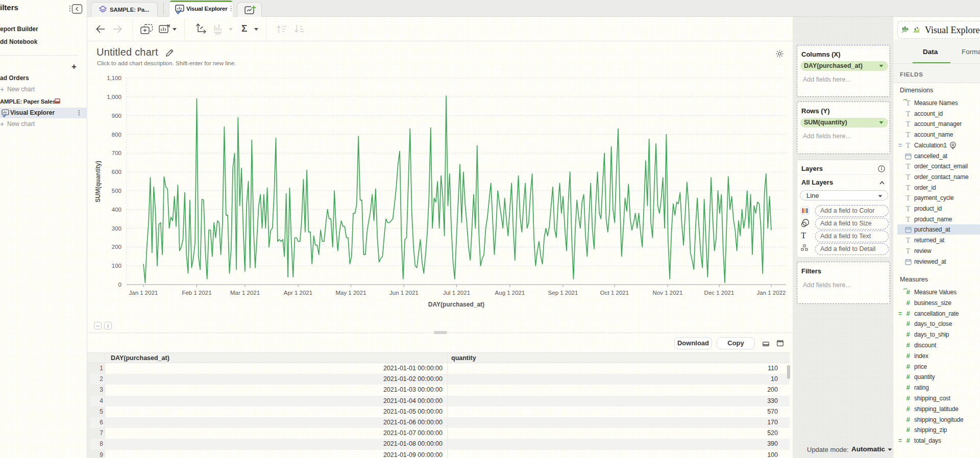 The height and width of the screenshot is (458, 980). I want to click on svg-text: Aug 1 2021, so click(510, 293).